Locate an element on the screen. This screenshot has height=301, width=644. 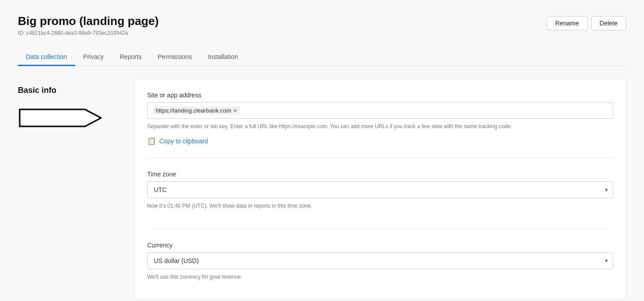
copy-to-clipboard-link: 📋 Copy to clipboard is located at coordinates (380, 141).